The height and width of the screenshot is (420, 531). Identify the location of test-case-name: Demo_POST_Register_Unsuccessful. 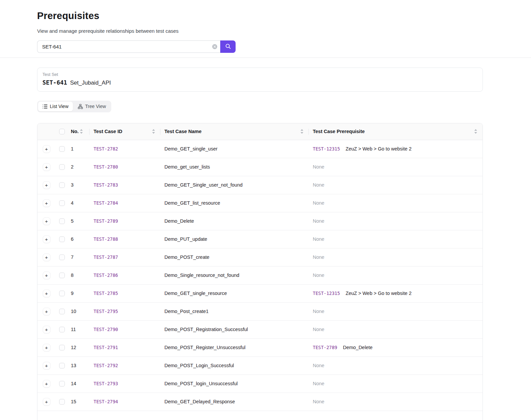
(235, 347).